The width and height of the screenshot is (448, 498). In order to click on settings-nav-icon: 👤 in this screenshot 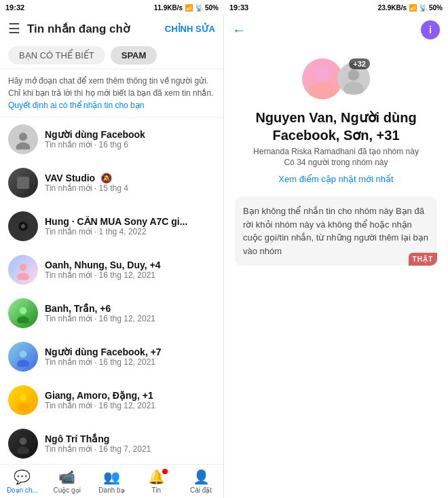, I will do `click(201, 477)`.